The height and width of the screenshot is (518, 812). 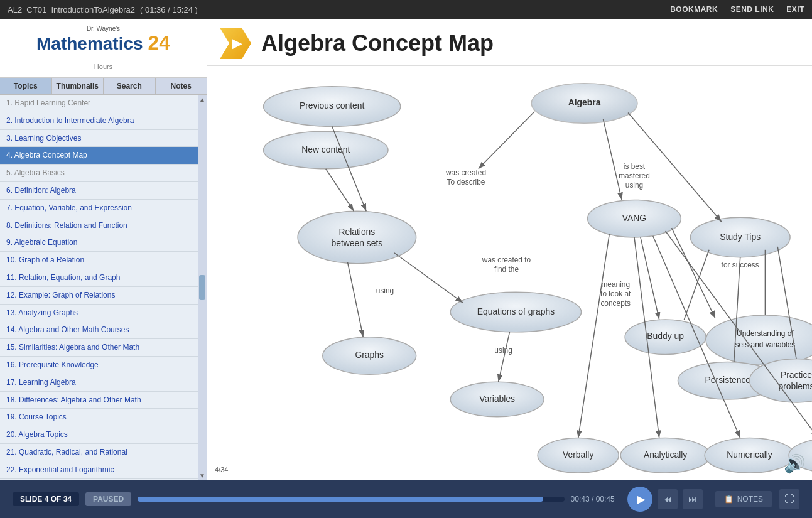 I want to click on progress-section: SLIDE 4 OF 34 PAUSED 00:43 / 00:45, so click(x=314, y=499).